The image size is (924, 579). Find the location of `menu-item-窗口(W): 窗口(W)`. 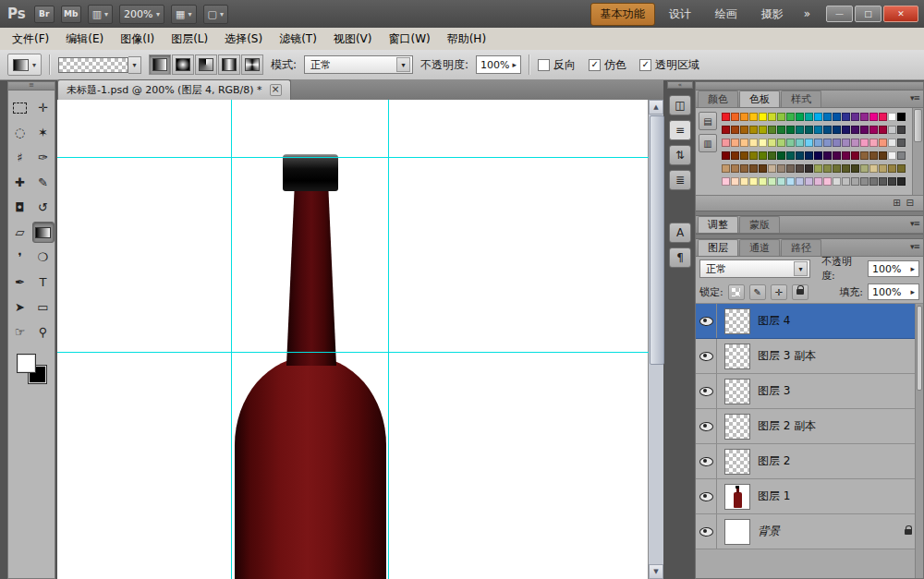

menu-item-窗口(W): 窗口(W) is located at coordinates (408, 39).